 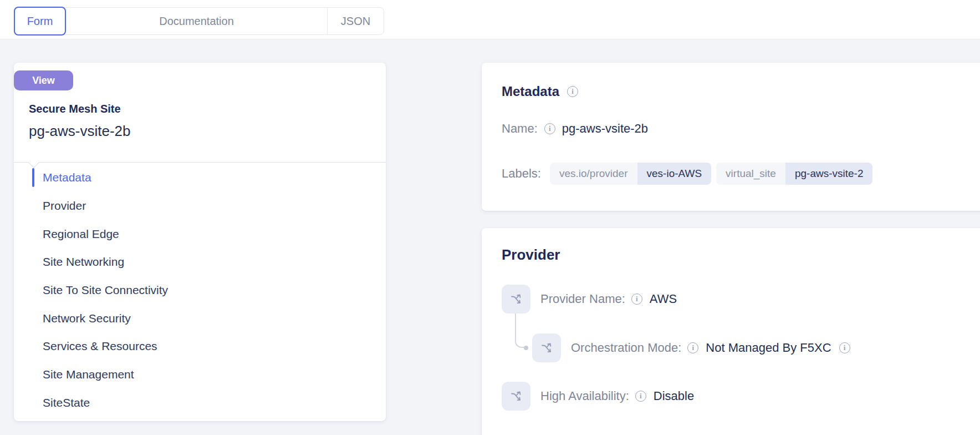 I want to click on tab-json: JSON, so click(x=355, y=21).